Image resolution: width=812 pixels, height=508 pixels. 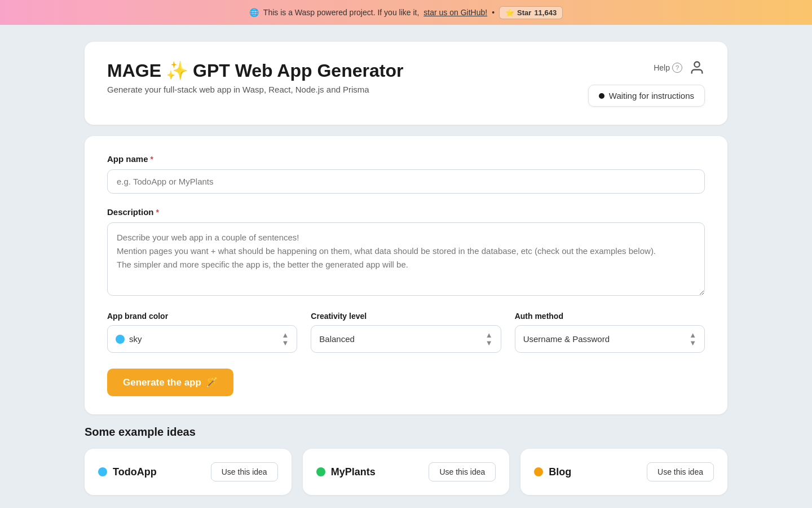 I want to click on brand-color-dot, so click(x=120, y=339).